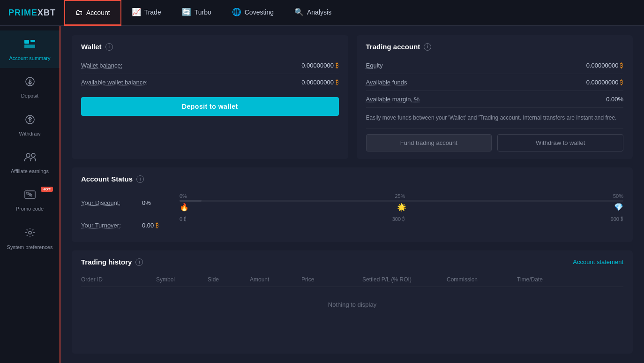  What do you see at coordinates (30, 234) in the screenshot?
I see `system-icon` at bounding box center [30, 234].